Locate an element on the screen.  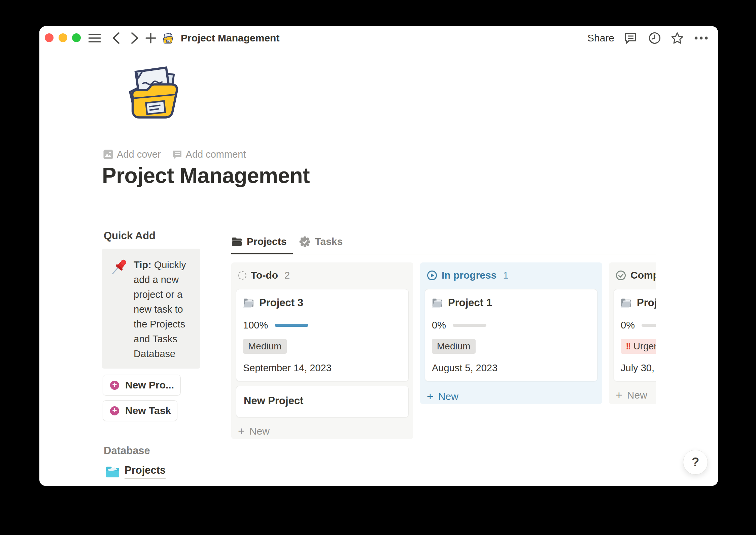
add-card-button-complete: + New is located at coordinates (632, 395).